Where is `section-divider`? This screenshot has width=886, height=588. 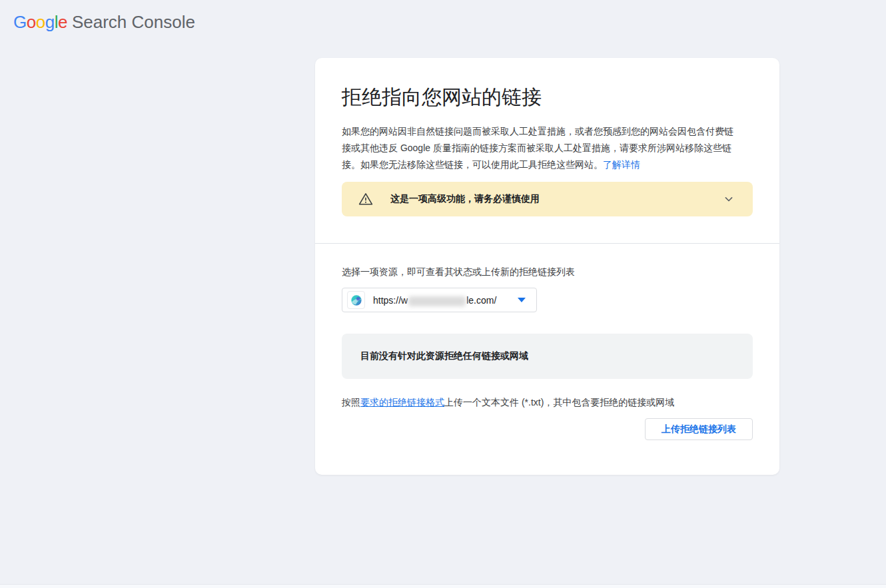
section-divider is located at coordinates (548, 244).